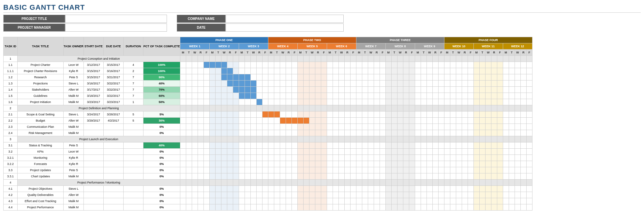 Image resolution: width=644 pixels, height=221 pixels. What do you see at coordinates (40, 115) in the screenshot?
I see `cell-title: Scope & Goal Setting` at bounding box center [40, 115].